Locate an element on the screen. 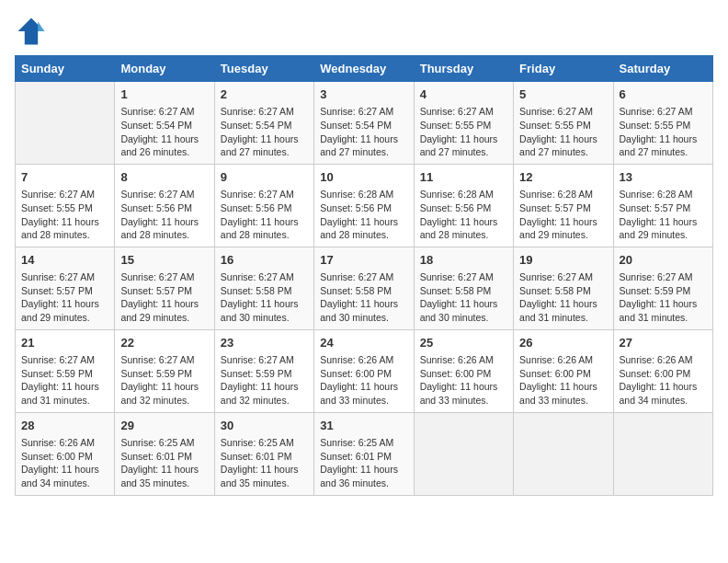  calendar-cell: 23Sunrise: 6:27 AMSunset: 5:59 PMDayligh… is located at coordinates (264, 371).